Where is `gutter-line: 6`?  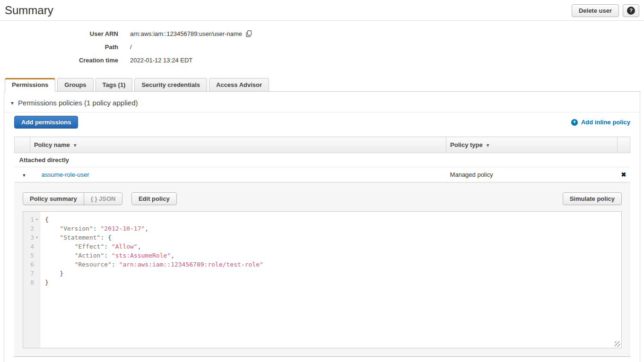 gutter-line: 6 is located at coordinates (31, 265).